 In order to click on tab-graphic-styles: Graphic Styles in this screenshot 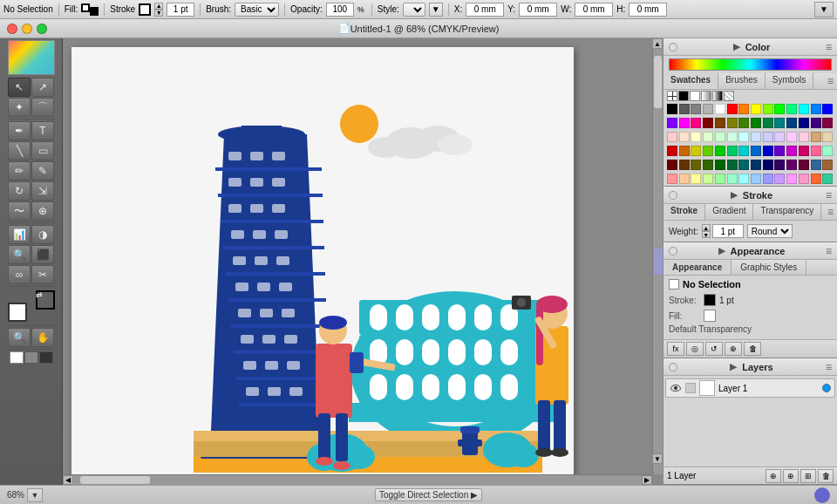, I will do `click(769, 267)`.